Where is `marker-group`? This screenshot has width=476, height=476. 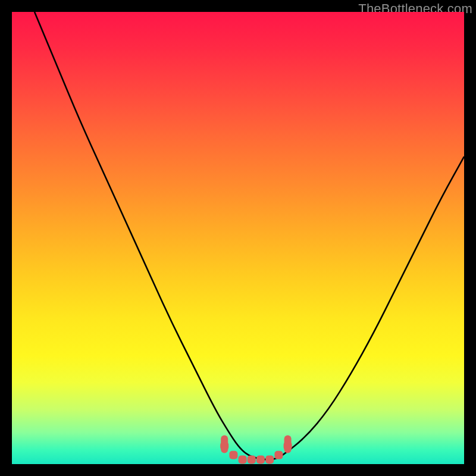
marker-group is located at coordinates (256, 450).